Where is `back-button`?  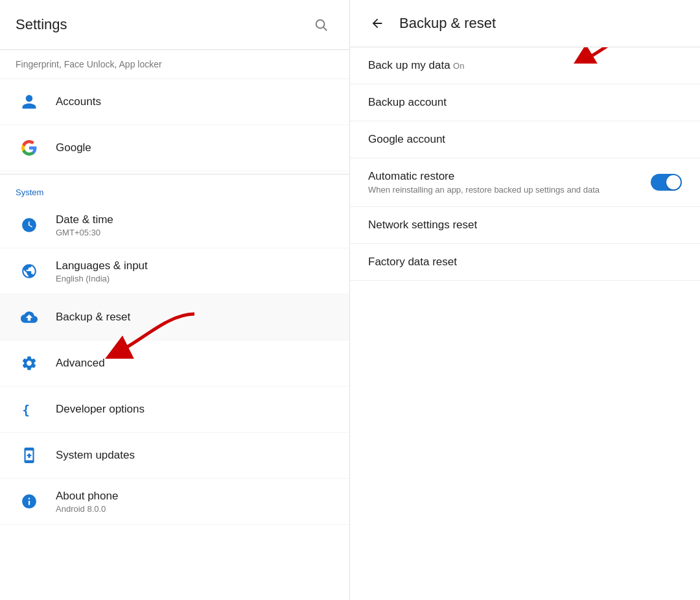 back-button is located at coordinates (377, 23).